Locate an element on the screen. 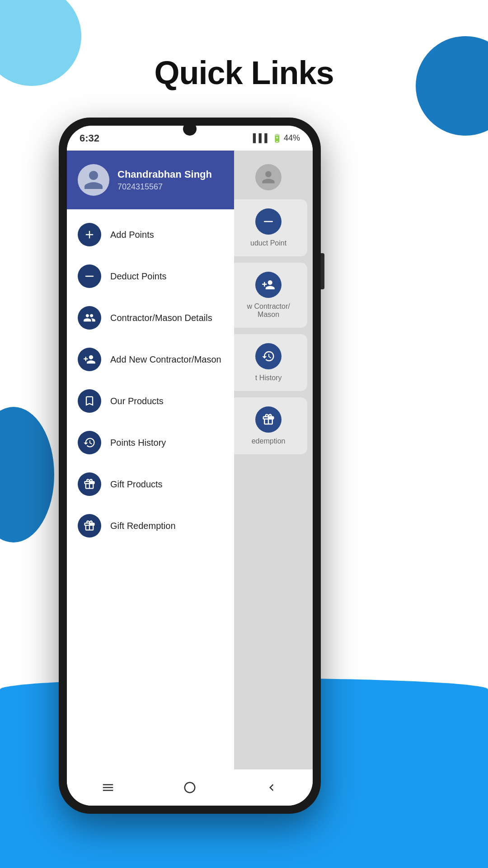 This screenshot has height=868, width=488. gift-redemption-icon is located at coordinates (89, 526).